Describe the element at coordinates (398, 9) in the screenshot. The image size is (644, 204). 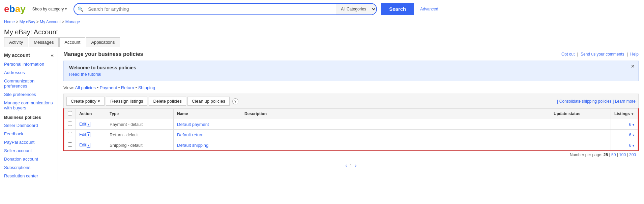
I see `search-button: Search` at that location.